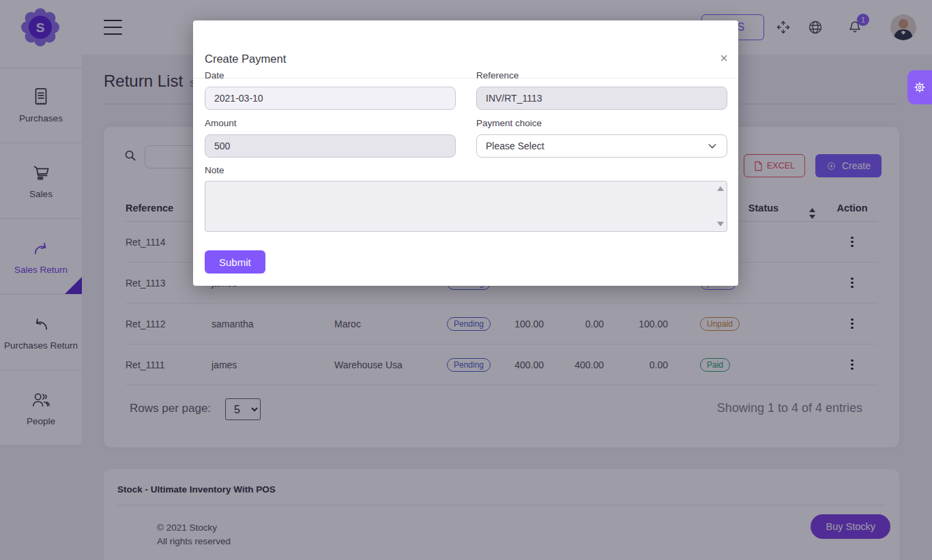 Image resolution: width=932 pixels, height=560 pixels. What do you see at coordinates (920, 87) in the screenshot?
I see `gear-icon` at bounding box center [920, 87].